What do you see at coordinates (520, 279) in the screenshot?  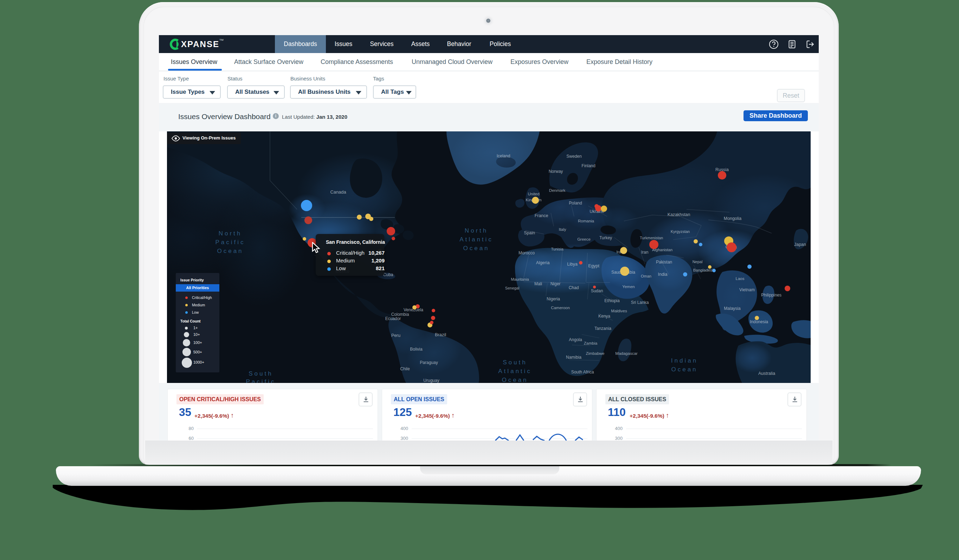 I see `svg-text: Mauritania` at bounding box center [520, 279].